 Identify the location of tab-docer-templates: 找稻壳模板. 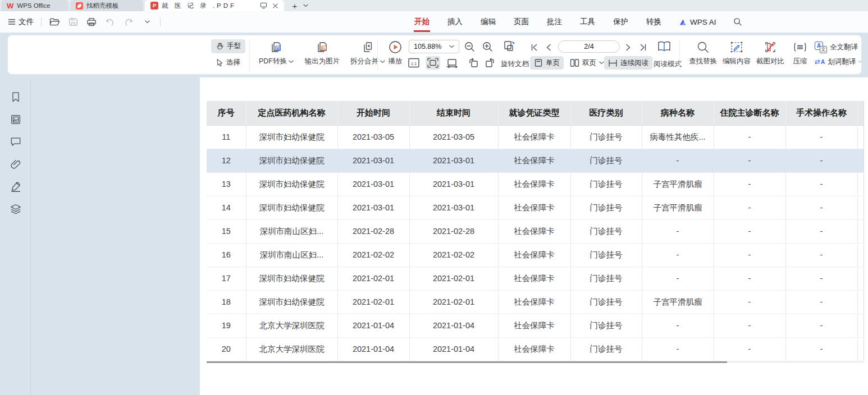
(107, 6).